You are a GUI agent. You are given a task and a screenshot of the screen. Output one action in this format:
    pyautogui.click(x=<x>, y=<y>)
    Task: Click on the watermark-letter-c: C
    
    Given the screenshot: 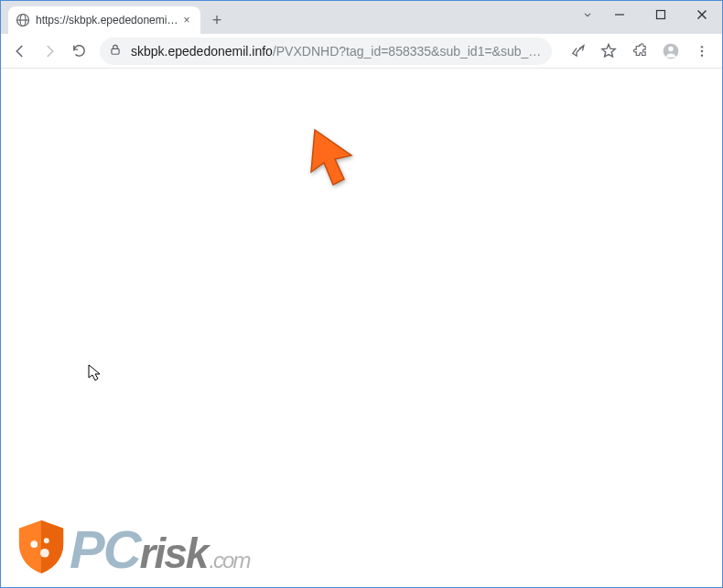 What is the action you would take?
    pyautogui.click(x=122, y=549)
    